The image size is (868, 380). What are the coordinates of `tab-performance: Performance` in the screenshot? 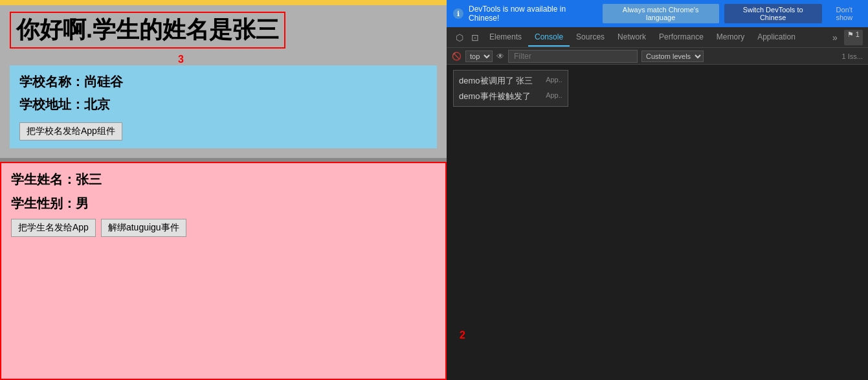 It's located at (681, 38).